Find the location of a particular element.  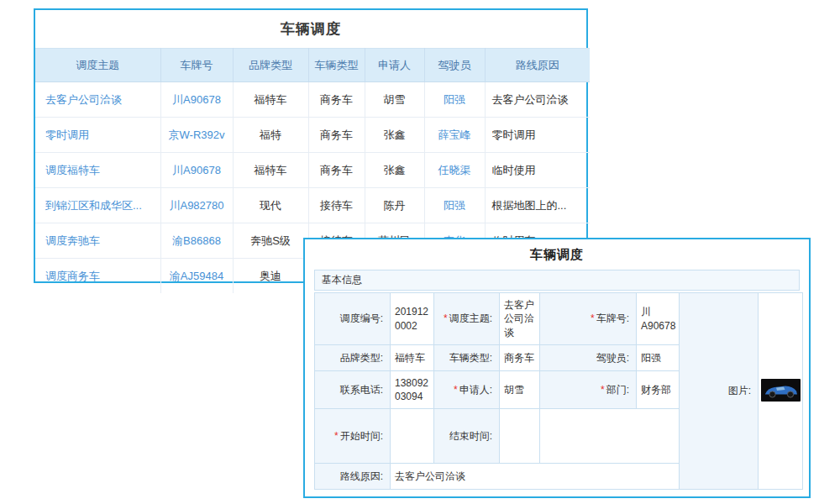

applicant-cell: 胡雪 is located at coordinates (395, 100).